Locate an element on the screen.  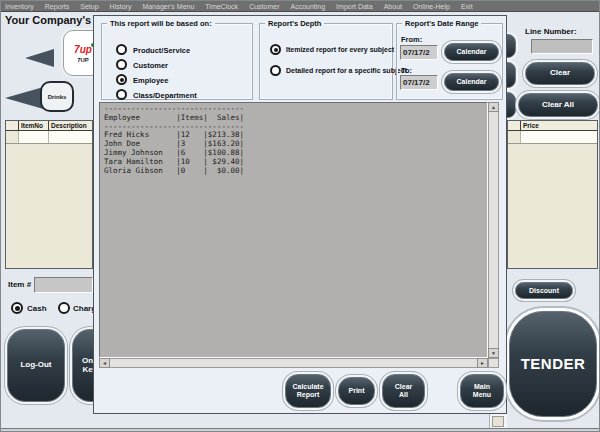
menu-item: About is located at coordinates (393, 6).